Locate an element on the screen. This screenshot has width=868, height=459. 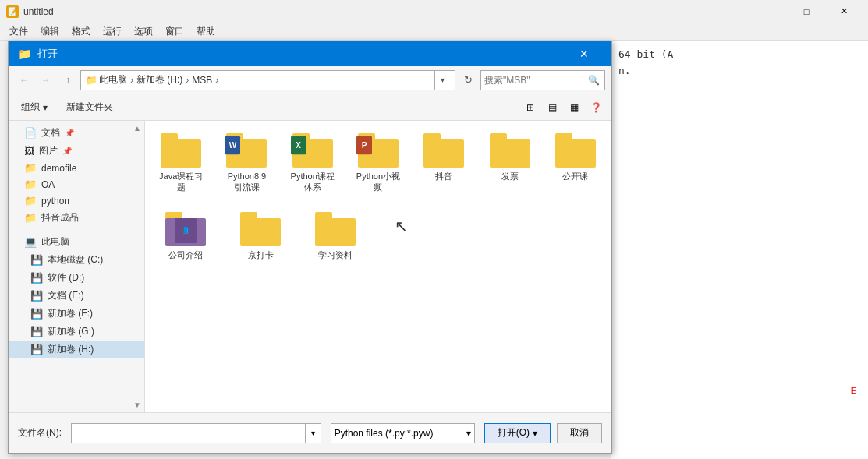
file-item-douyin: 抖音 is located at coordinates (444, 164).